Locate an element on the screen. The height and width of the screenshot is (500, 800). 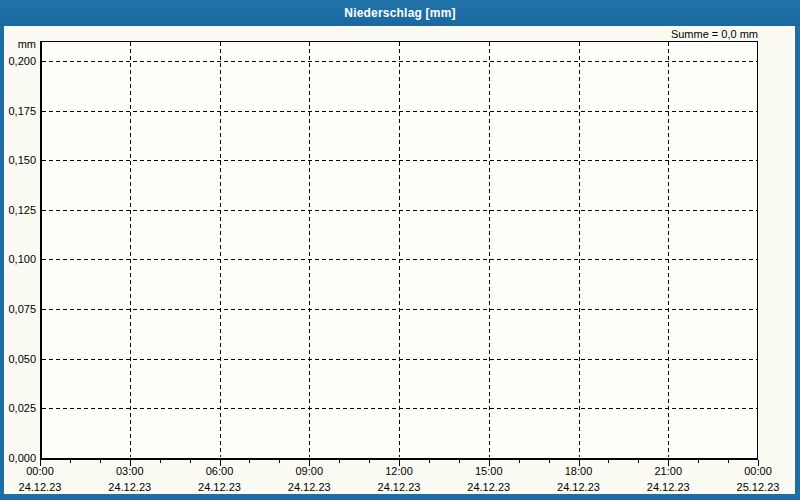
plot-top-border is located at coordinates (399, 42).